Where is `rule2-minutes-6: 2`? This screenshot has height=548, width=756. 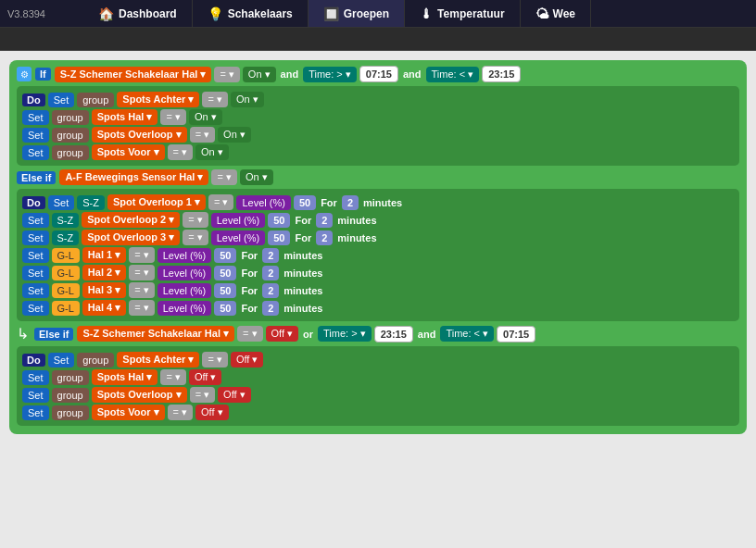 rule2-minutes-6: 2 is located at coordinates (271, 308).